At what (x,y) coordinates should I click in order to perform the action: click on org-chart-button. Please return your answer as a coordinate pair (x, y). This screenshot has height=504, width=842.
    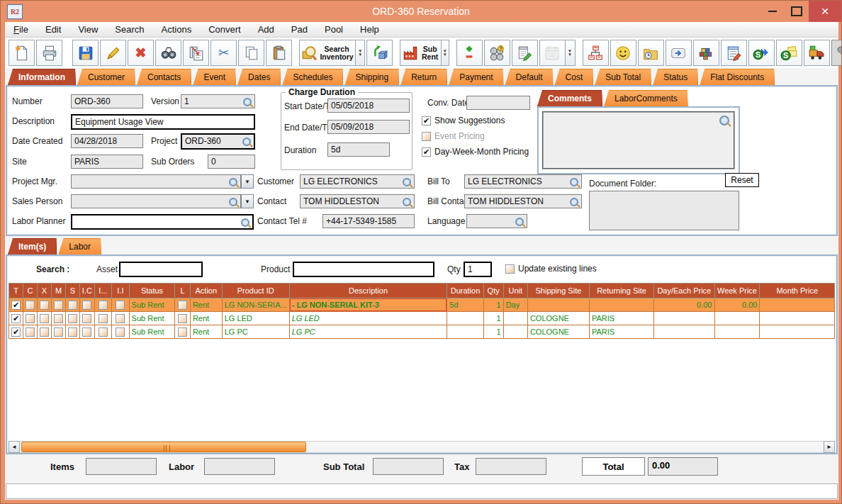
    Looking at the image, I should click on (595, 52).